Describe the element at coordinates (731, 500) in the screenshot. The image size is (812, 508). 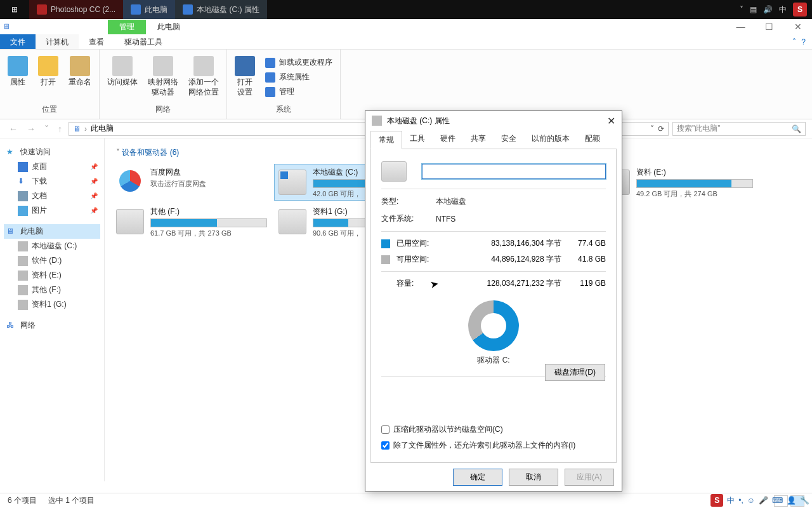
I see `ime-lang-icon: 中` at that location.